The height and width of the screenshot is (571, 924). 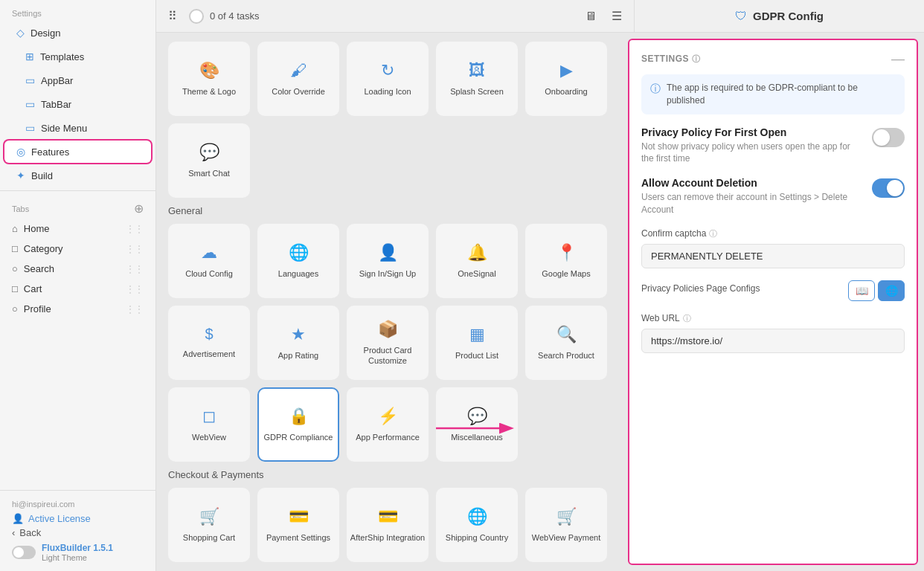 I want to click on shipping-country-icon: 🌐, so click(x=478, y=517).